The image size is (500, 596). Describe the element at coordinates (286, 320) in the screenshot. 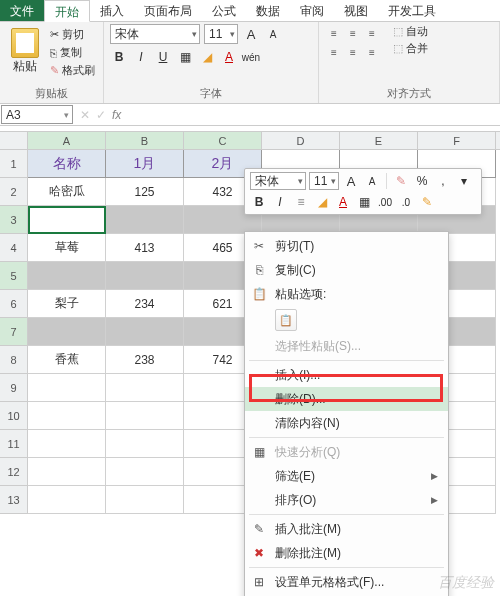

I see `paste-option-default: 📋` at that location.